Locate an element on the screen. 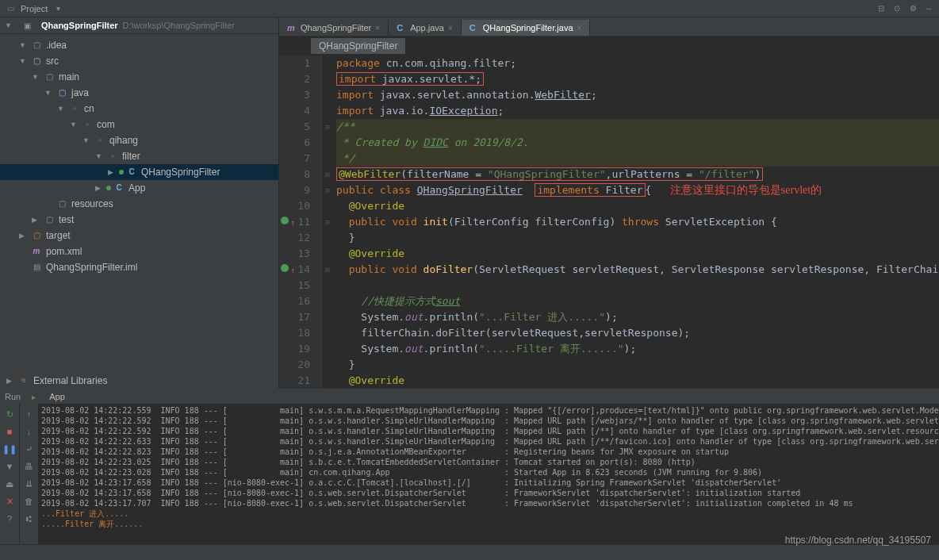 The height and width of the screenshot is (560, 939). tree-item-qihang: ▫qihang is located at coordinates (140, 140).